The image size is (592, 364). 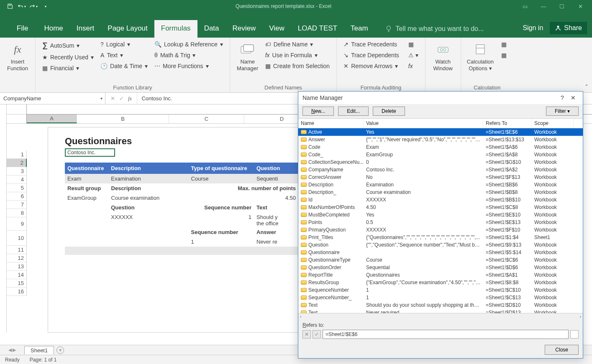 What do you see at coordinates (318, 111) in the screenshot?
I see `new-name-button: New...` at bounding box center [318, 111].